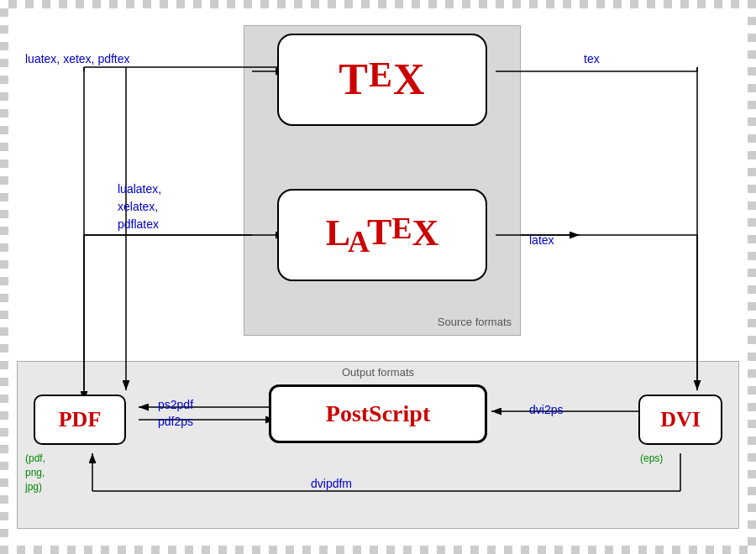  Describe the element at coordinates (176, 405) in the screenshot. I see `ps2pdf-label: ps2pdf` at that location.